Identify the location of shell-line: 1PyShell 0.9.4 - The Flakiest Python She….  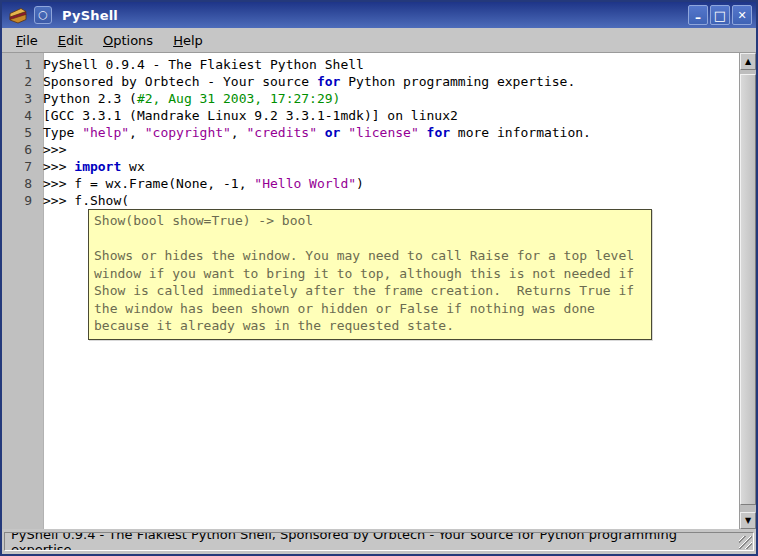
(370, 64).